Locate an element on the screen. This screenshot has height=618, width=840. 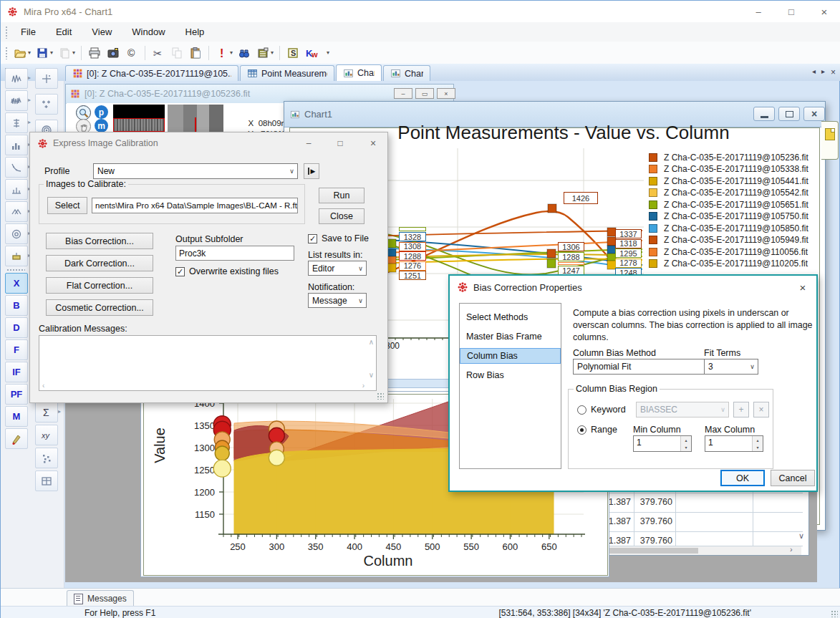
bias-nav-select-methods: Select Methods is located at coordinates (510, 317).